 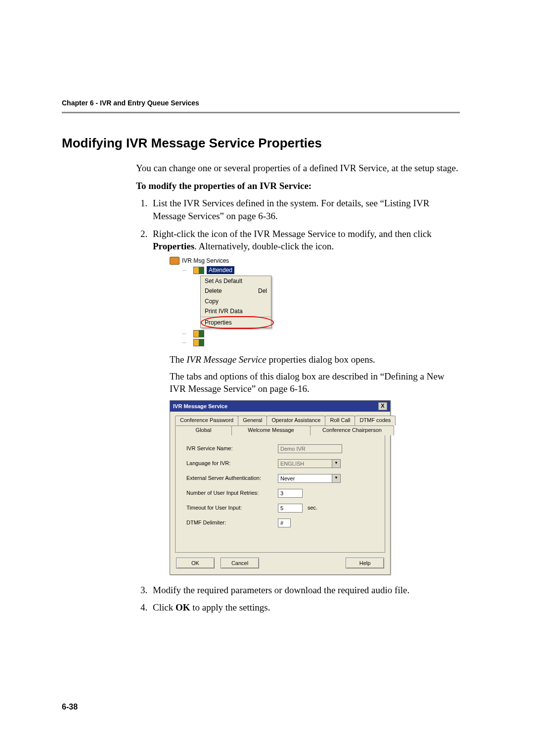 I want to click on row-language: Language for IVR: ▼, so click(x=281, y=464).